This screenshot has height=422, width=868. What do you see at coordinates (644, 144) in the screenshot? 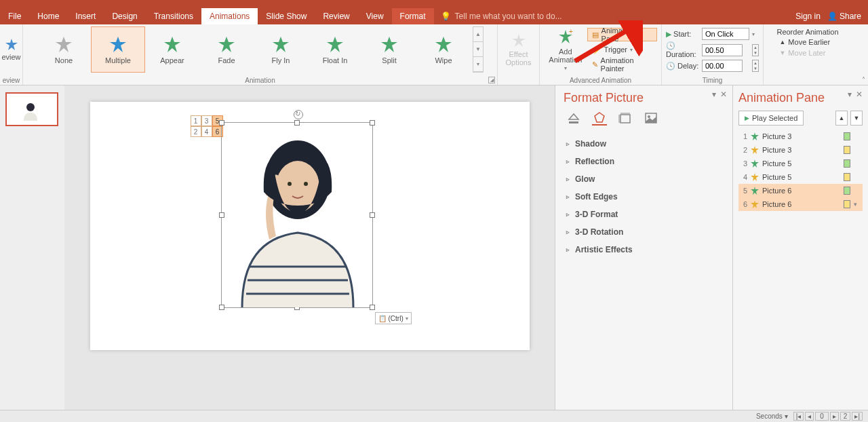
I see `section-shadow: Shadow` at bounding box center [644, 144].